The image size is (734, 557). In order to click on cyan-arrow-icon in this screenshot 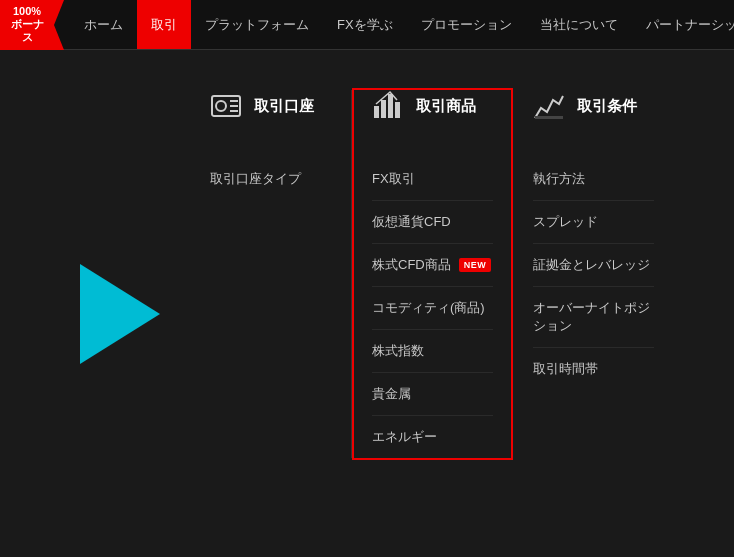, I will do `click(120, 314)`.